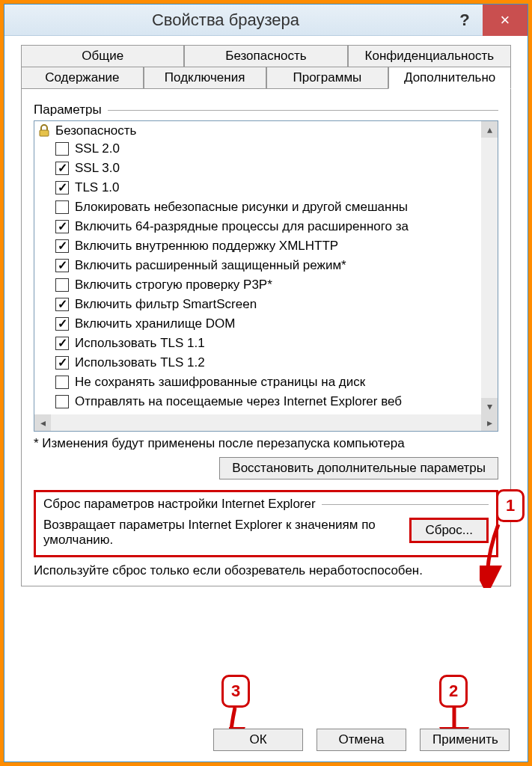 Image resolution: width=532 pixels, height=766 pixels. I want to click on setting-item: ✓TLS 1.0, so click(257, 188).